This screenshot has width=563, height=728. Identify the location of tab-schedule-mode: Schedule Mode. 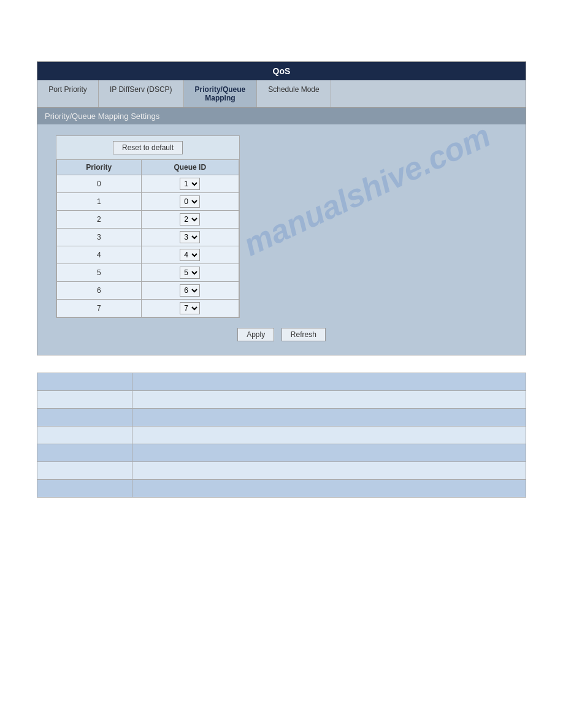
(294, 94).